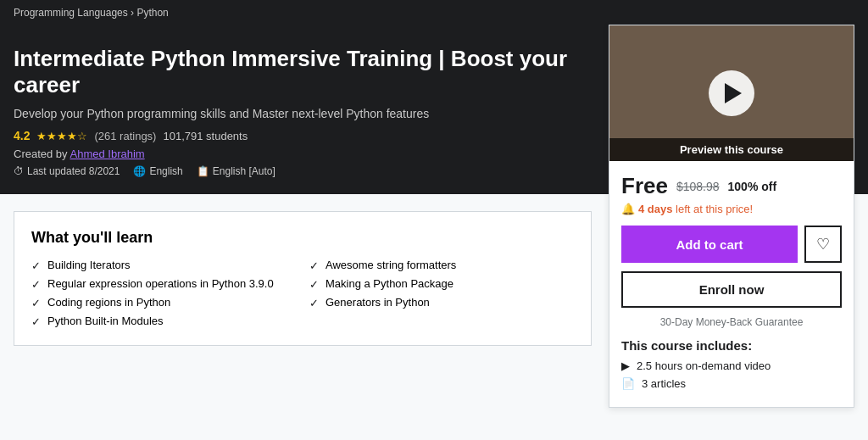  What do you see at coordinates (303, 293) in the screenshot?
I see `learn-grid: ✓Building Iterators✓Awesome string forma…` at bounding box center [303, 293].